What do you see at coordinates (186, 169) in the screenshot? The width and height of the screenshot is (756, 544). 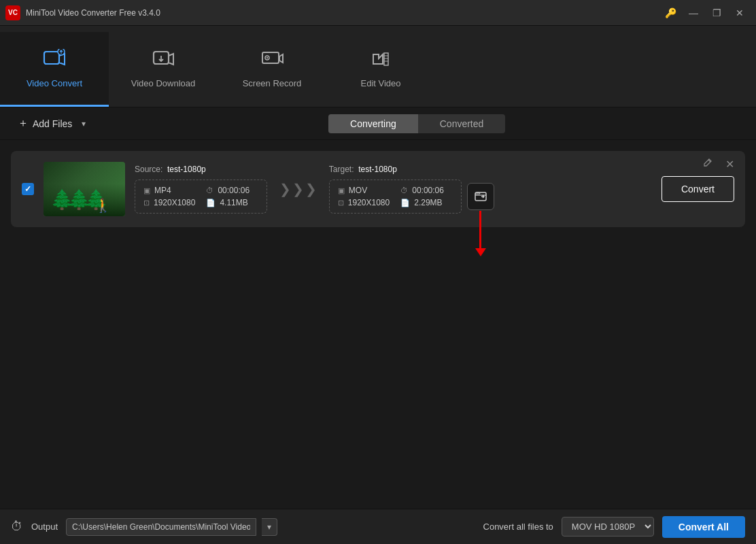 I see `source-filename: test-1080p` at bounding box center [186, 169].